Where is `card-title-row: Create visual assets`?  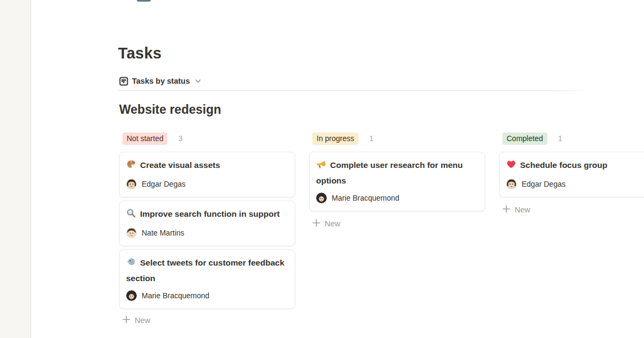 card-title-row: Create visual assets is located at coordinates (207, 166).